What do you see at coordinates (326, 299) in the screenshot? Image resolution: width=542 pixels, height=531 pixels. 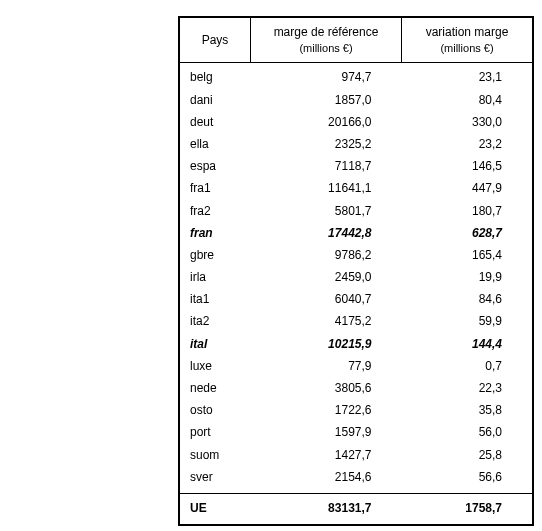 I see `cell-ref: 6040,7` at bounding box center [326, 299].